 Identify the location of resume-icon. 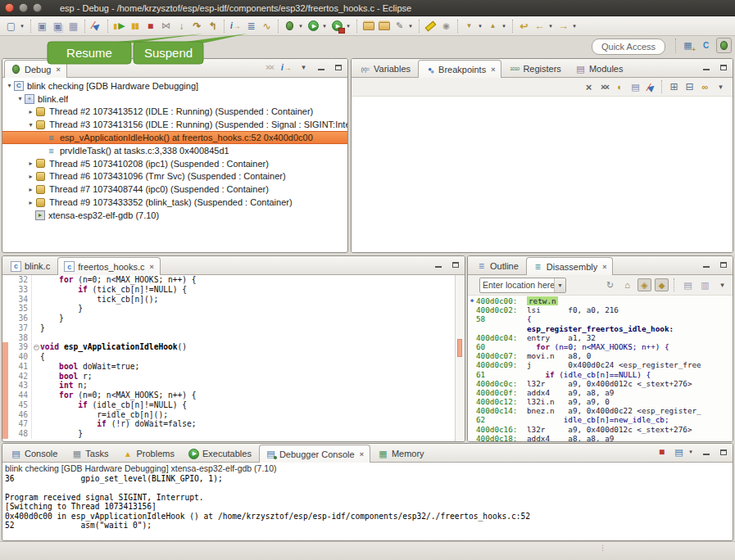
(120, 26).